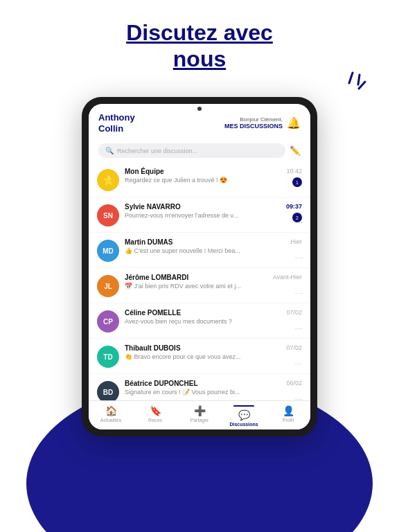  Describe the element at coordinates (196, 281) in the screenshot. I see `conv-body: Jérôme LOMBARDI 📅 J'ai bien pris RDV ave…` at that location.